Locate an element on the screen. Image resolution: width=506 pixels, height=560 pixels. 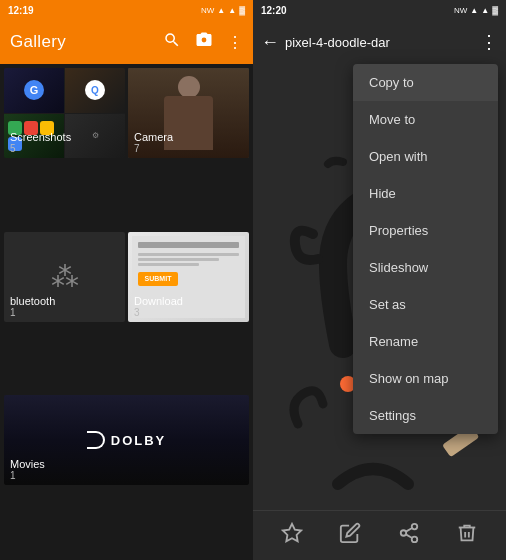
share-button is located at coordinates (409, 536).